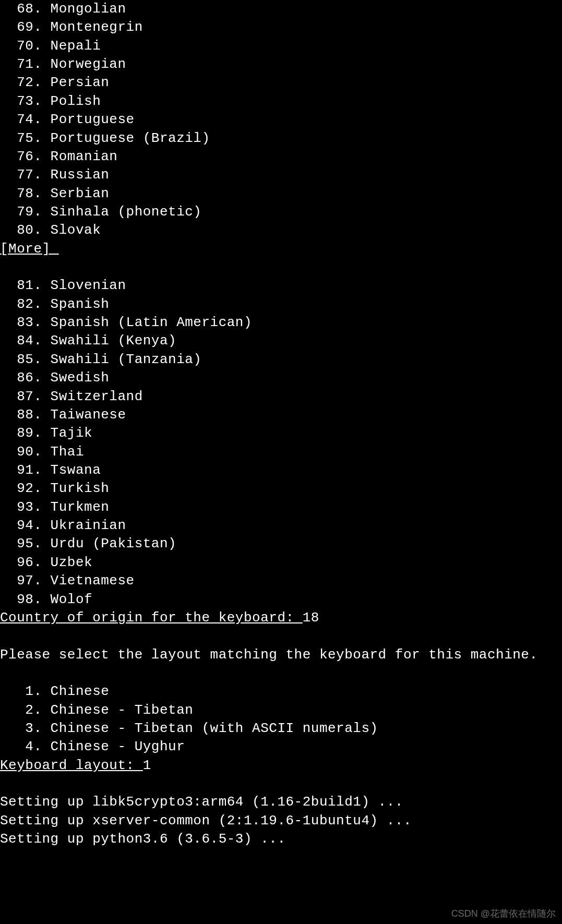  I want to click on watermark-text: CSDN @花蕾依在情随尔, so click(504, 914).